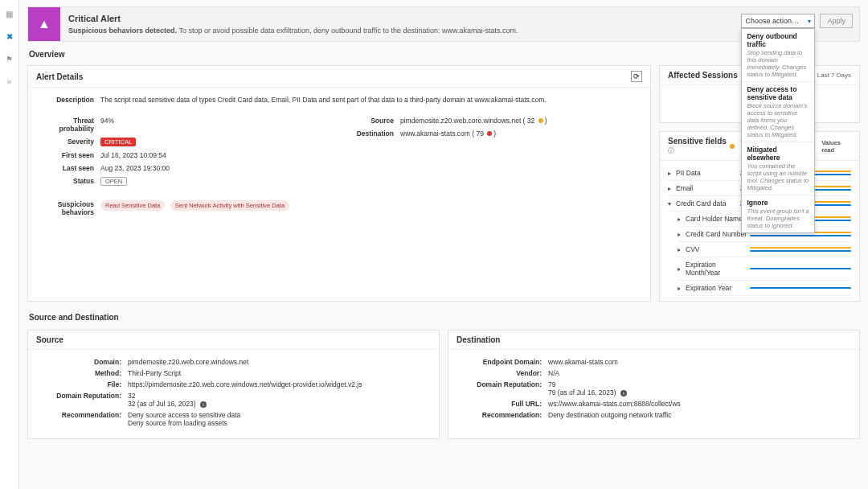  I want to click on src-recommendation: Deny source access to sensitive dataDeny…, so click(278, 419).